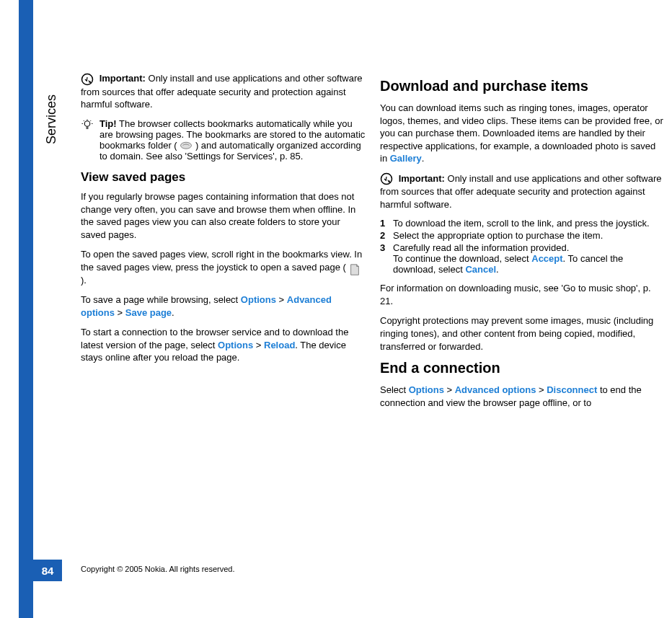  I want to click on section-tab: Services, so click(52, 119).